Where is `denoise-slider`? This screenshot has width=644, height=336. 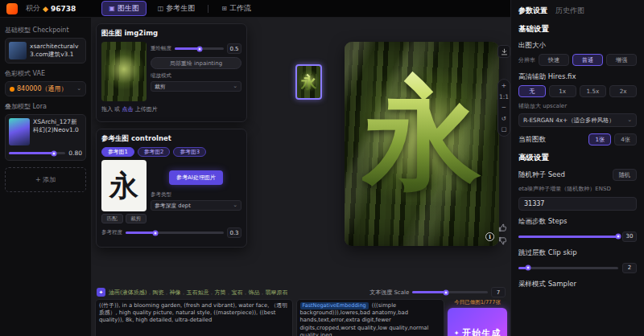
denoise-slider is located at coordinates (200, 48).